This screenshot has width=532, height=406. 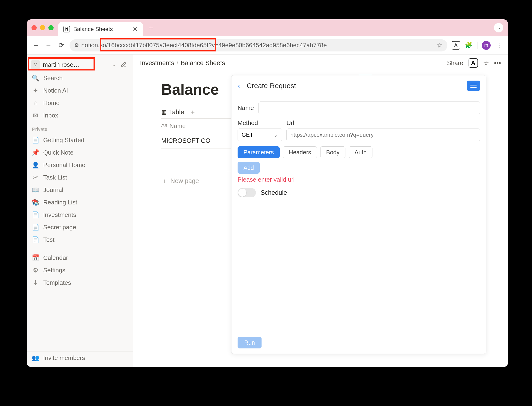 I want to click on sidebar-item-templates: ⬇Templates, so click(x=80, y=283).